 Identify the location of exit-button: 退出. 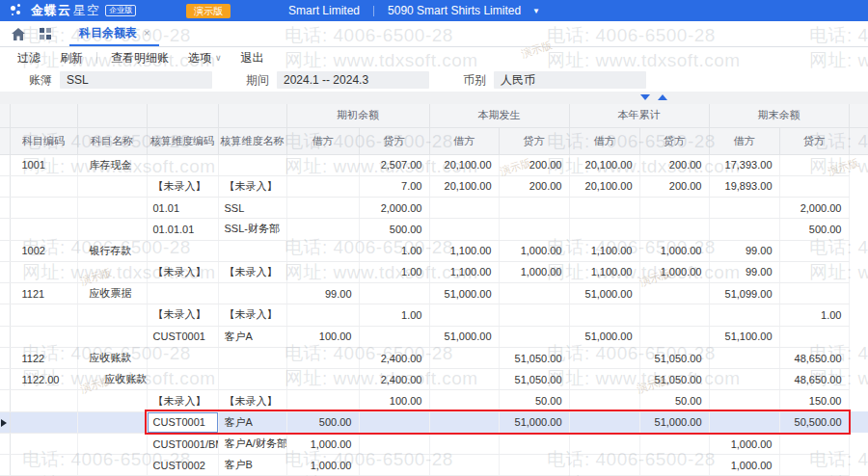
(253, 58).